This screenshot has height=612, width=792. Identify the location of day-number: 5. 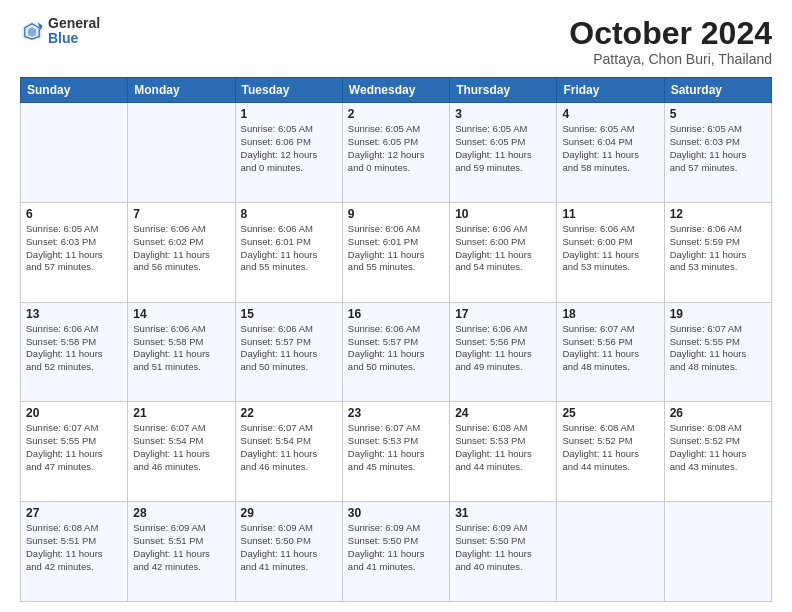
(718, 114).